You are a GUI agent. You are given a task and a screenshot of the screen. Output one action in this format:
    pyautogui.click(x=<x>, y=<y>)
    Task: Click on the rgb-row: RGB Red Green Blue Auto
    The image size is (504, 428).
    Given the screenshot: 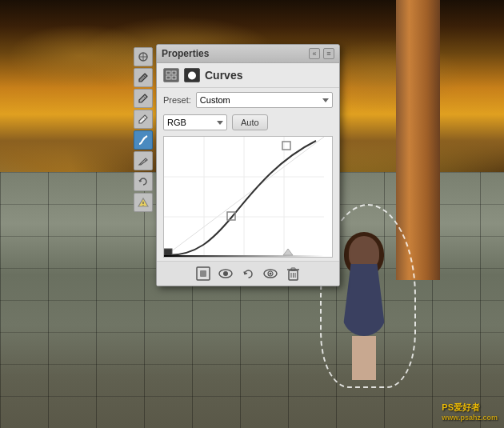 What is the action you would take?
    pyautogui.click(x=248, y=122)
    